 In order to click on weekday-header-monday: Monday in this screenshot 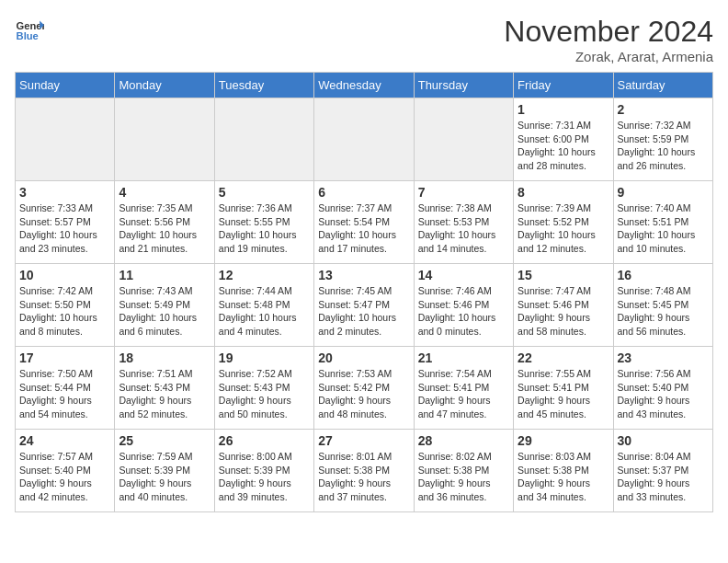, I will do `click(165, 86)`.